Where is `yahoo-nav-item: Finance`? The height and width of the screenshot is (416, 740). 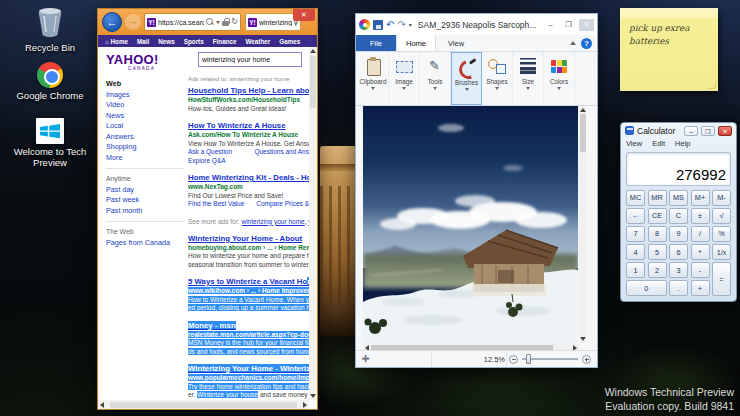 yahoo-nav-item: Finance is located at coordinates (225, 42).